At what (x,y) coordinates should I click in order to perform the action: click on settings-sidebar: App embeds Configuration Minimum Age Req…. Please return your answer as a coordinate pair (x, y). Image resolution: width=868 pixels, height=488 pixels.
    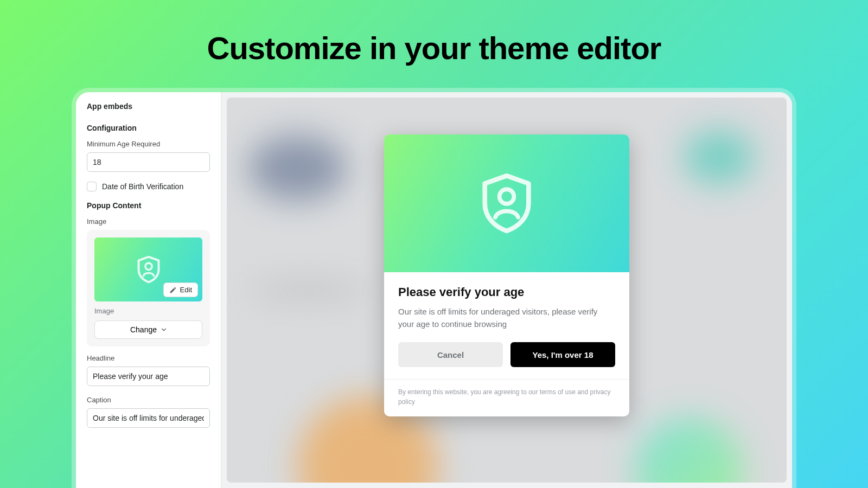
    Looking at the image, I should click on (149, 290).